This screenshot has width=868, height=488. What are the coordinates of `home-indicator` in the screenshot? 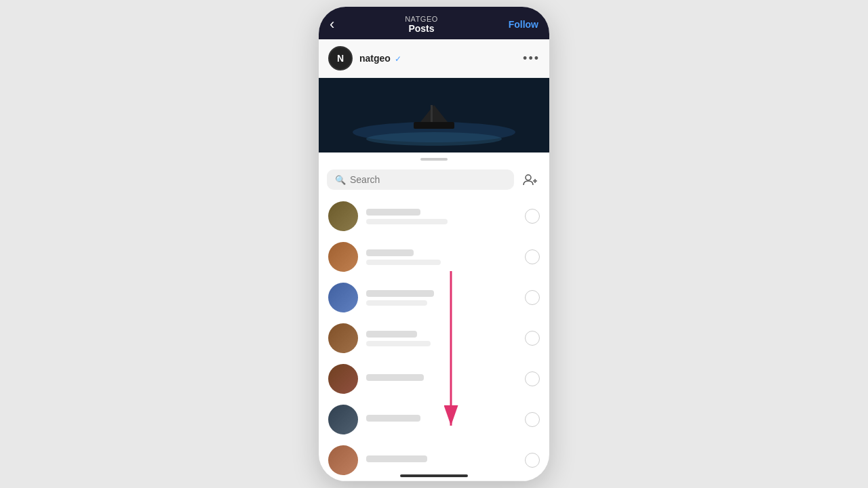 It's located at (434, 476).